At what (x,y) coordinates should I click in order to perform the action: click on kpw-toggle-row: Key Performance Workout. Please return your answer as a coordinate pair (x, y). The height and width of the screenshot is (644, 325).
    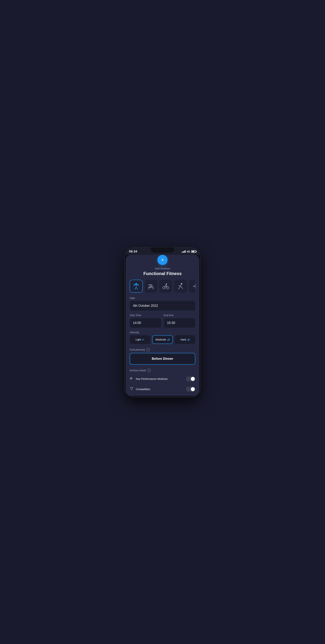
    Looking at the image, I should click on (162, 379).